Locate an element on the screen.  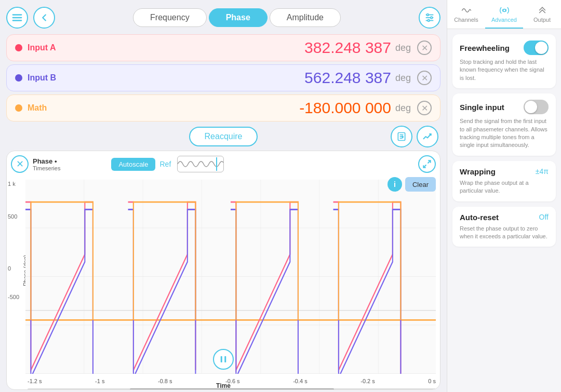
wrapping-name: Wrapping is located at coordinates (478, 171).